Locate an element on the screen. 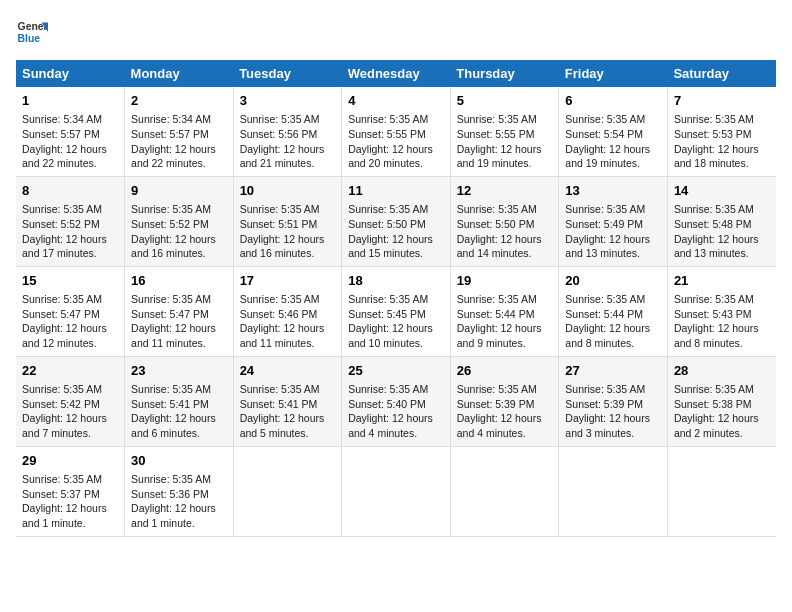 The image size is (792, 612). day-number: 15 is located at coordinates (70, 281).